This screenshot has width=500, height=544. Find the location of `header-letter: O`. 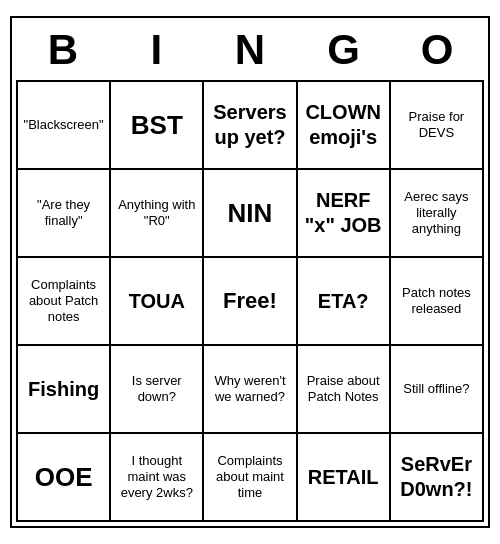

header-letter: O is located at coordinates (437, 50).